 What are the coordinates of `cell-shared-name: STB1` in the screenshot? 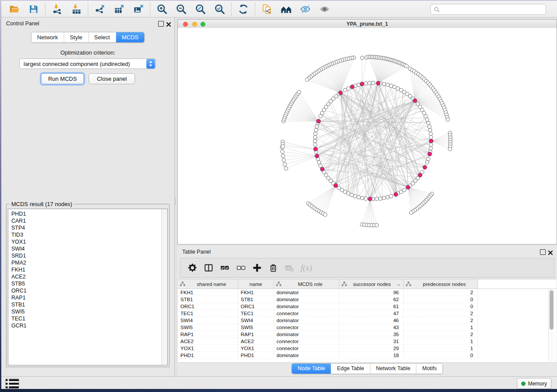 It's located at (208, 299).